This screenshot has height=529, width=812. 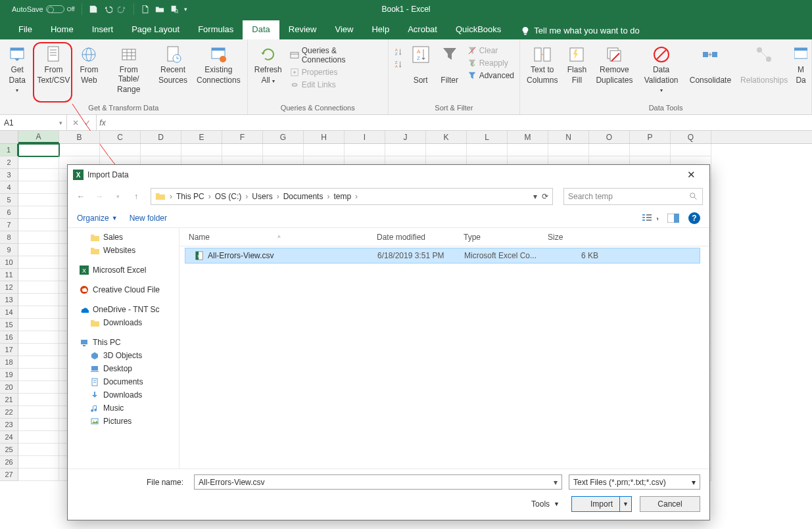 What do you see at coordinates (337, 55) in the screenshot?
I see `queries-connections-button: Queries & Connections` at bounding box center [337, 55].